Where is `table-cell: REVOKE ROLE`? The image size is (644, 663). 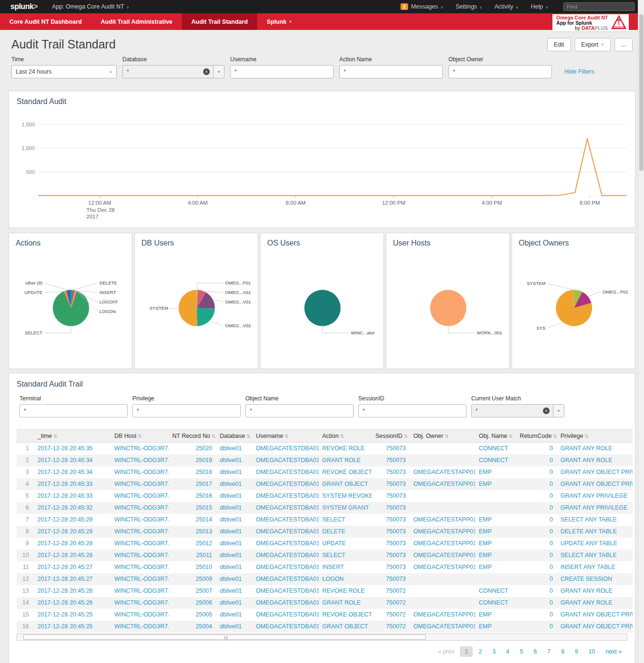 table-cell: REVOKE ROLE is located at coordinates (345, 448).